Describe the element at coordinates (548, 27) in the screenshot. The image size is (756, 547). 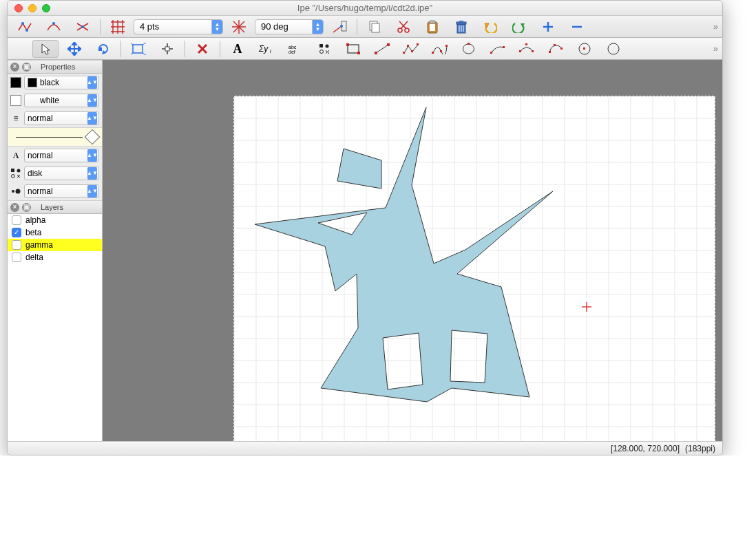
I see `zoom-in-button` at that location.